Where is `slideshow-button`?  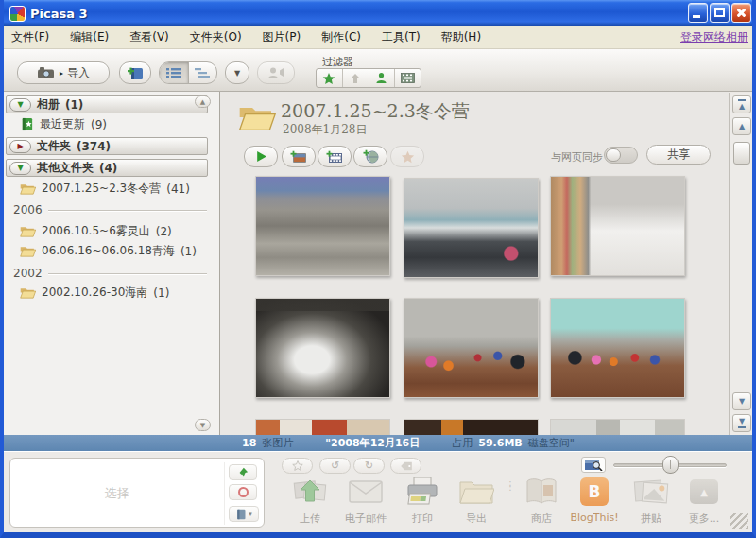
slideshow-button is located at coordinates (261, 157).